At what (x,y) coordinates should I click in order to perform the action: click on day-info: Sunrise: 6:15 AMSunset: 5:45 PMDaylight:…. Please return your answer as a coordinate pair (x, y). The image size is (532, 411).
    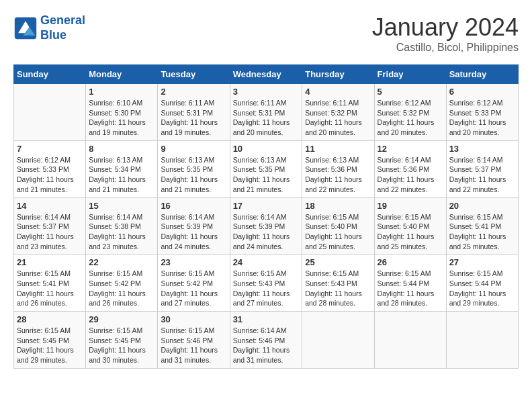
    Looking at the image, I should click on (122, 345).